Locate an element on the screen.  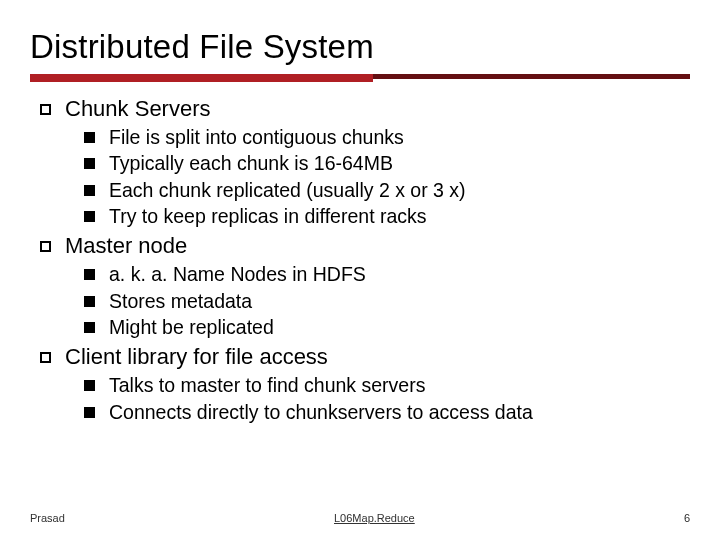
list-item: File is split into contiguous chunks is located at coordinates (387, 137).